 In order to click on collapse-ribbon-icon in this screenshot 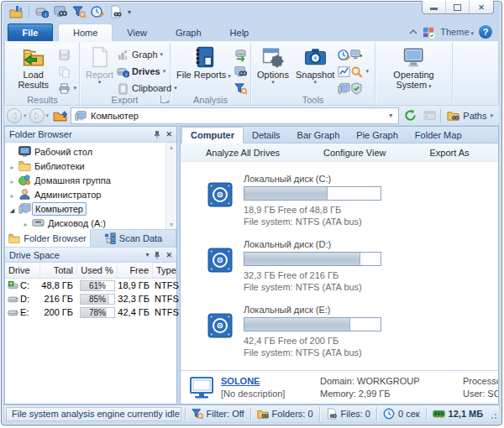, I will do `click(413, 32)`.